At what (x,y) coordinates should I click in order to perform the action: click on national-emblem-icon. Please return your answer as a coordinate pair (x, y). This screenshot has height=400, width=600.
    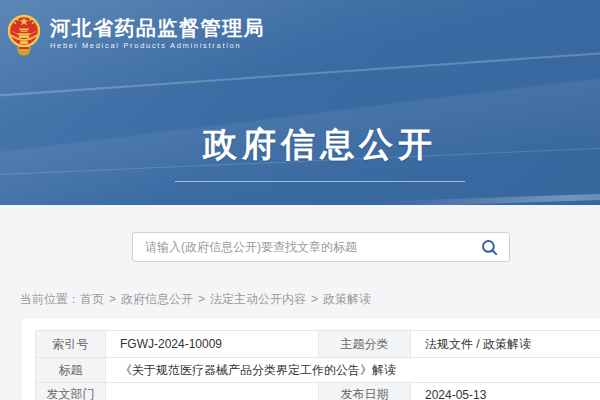
    Looking at the image, I should click on (24, 34).